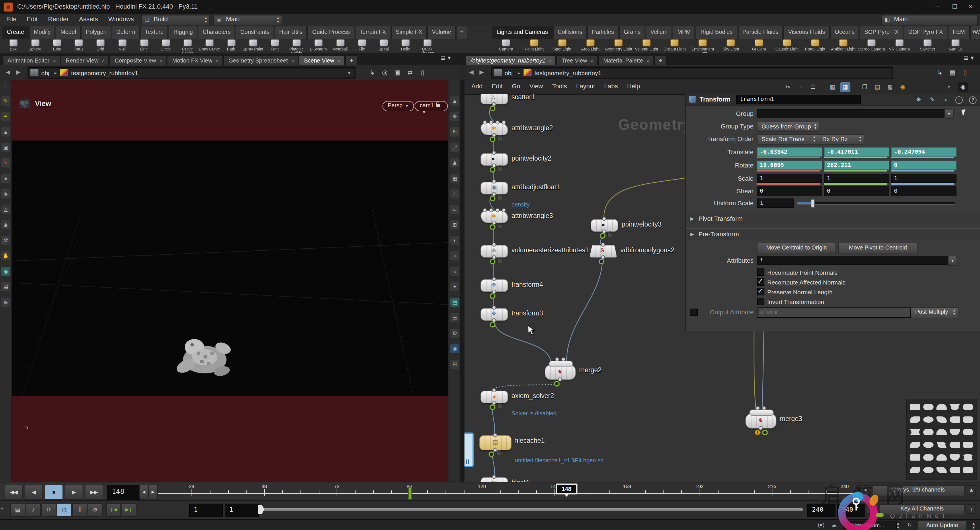 Image resolution: width=980 pixels, height=530 pixels. I want to click on group-type-dropdown: Guess from Group ▲▼, so click(788, 127).